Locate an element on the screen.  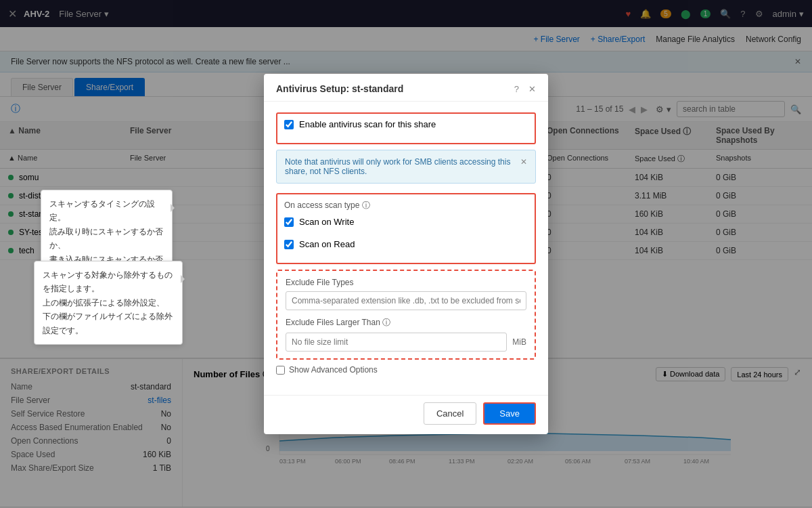
modal-header: Antivirus Setup: st-standard ? ✕ is located at coordinates (406, 88).